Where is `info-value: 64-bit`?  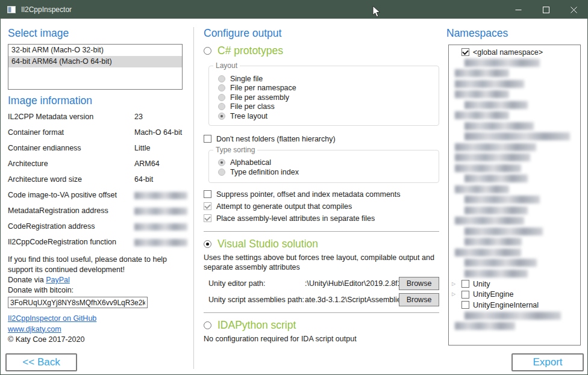
info-value: 64-bit is located at coordinates (143, 179).